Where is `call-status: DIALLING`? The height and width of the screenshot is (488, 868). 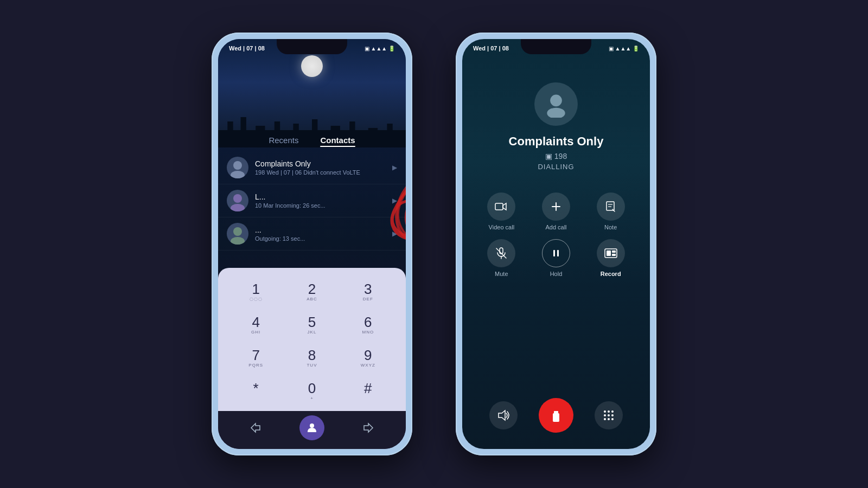
call-status: DIALLING is located at coordinates (556, 167).